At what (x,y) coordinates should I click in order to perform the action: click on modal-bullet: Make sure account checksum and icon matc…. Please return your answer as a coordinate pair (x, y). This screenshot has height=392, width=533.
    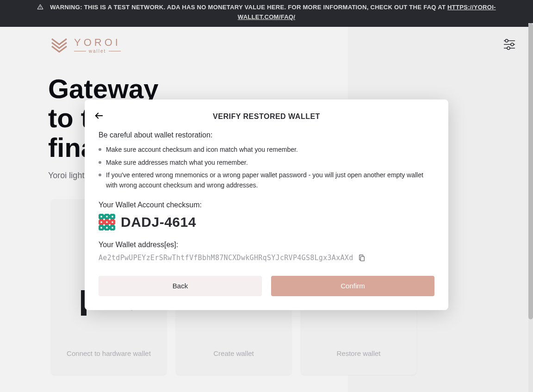
    Looking at the image, I should click on (266, 150).